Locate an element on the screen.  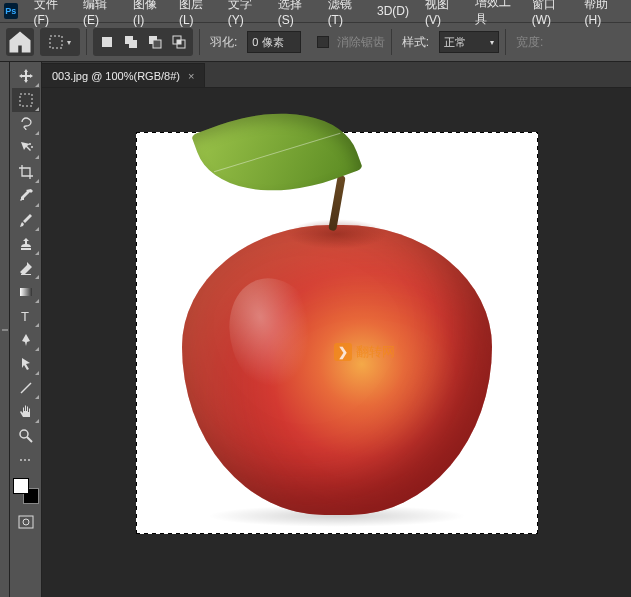
menubar: Ps 文件(F) 编辑(E) 图像(I) 图层(L) 文字(Y) 选择(S) 滤… is located at coordinates (316, 11).